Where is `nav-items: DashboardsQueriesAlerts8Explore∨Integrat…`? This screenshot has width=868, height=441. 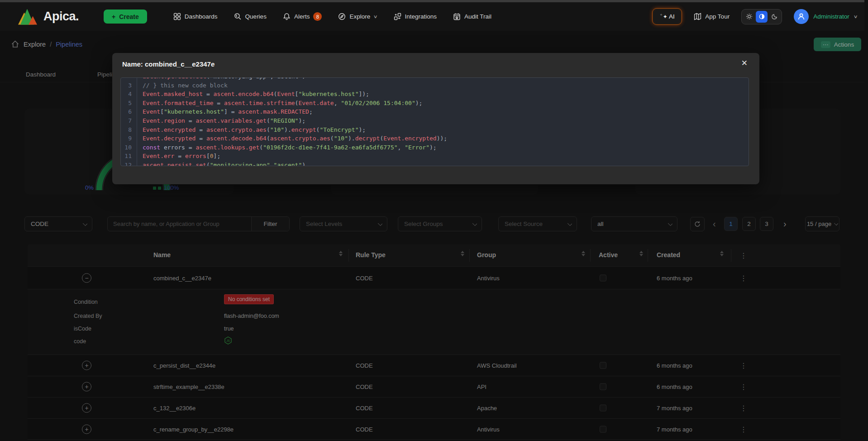
nav-items: DashboardsQueriesAlerts8Explore∨Integrat… is located at coordinates (332, 16).